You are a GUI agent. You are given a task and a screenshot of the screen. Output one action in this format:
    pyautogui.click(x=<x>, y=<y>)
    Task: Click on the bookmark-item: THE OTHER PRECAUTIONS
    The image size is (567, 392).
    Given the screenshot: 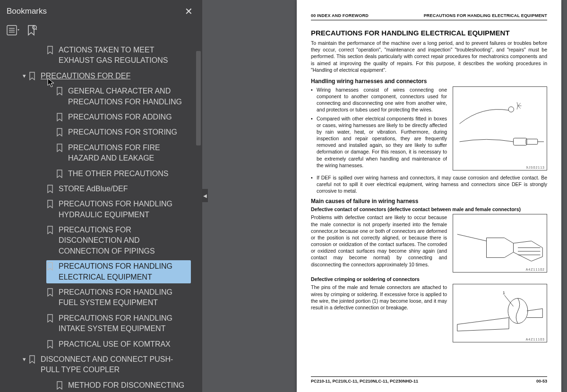 What is the action you would take?
    pyautogui.click(x=101, y=174)
    